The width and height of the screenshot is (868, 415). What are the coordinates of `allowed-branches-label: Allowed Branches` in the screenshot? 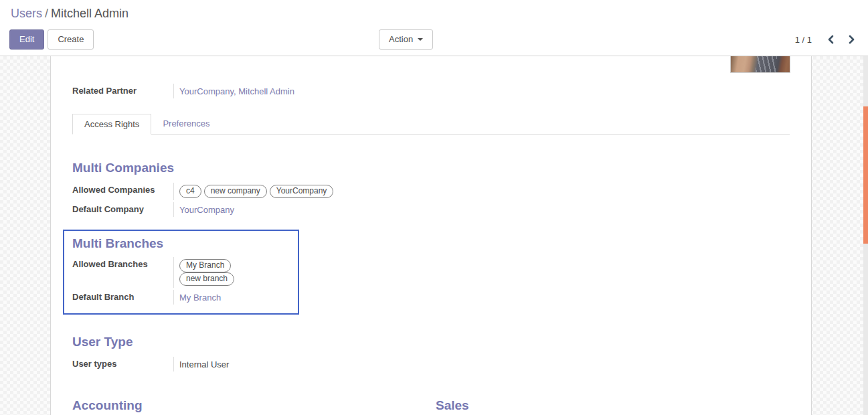 It's located at (123, 272).